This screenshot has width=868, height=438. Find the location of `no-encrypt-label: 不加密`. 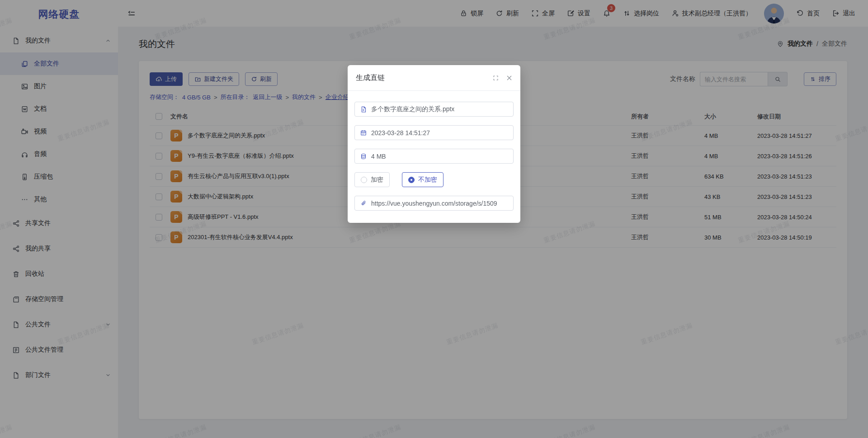

no-encrypt-label: 不加密 is located at coordinates (428, 180).